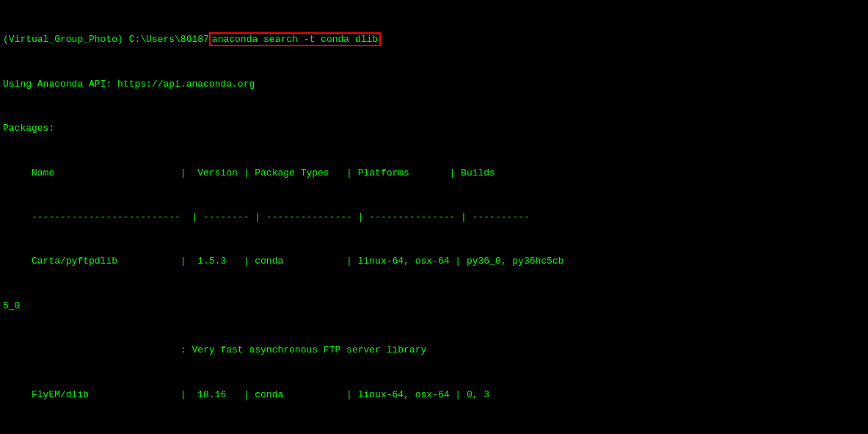 Image resolution: width=868 pixels, height=434 pixels. I want to click on line-2: Using Anaconda API: https://api.anaconda…, so click(434, 84).